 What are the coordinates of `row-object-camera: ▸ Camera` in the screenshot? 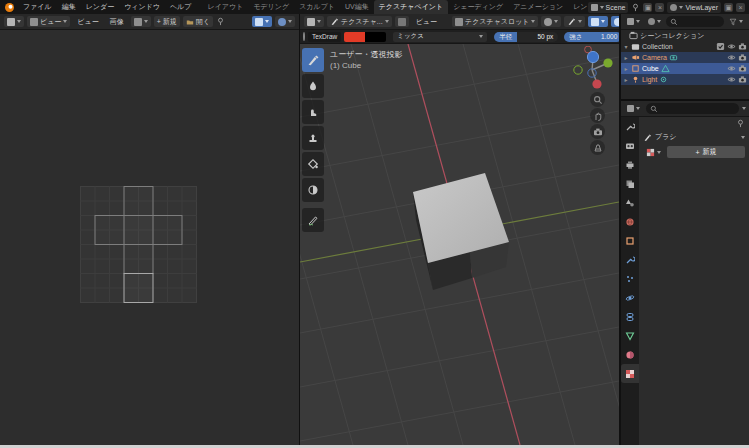 It's located at (685, 58).